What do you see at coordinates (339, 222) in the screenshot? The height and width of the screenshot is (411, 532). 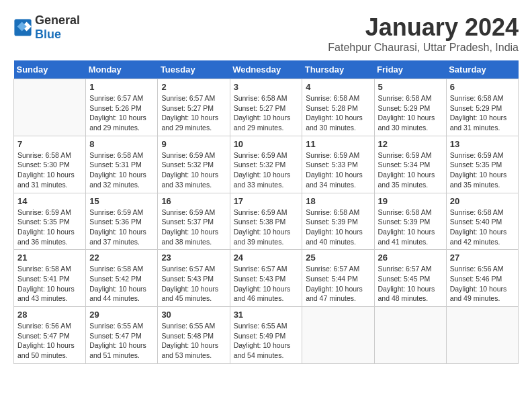 I see `calendar-cell: 18 Sunrise: 6:58 AMSunset: 5:39 PMDaylig…` at bounding box center [339, 222].